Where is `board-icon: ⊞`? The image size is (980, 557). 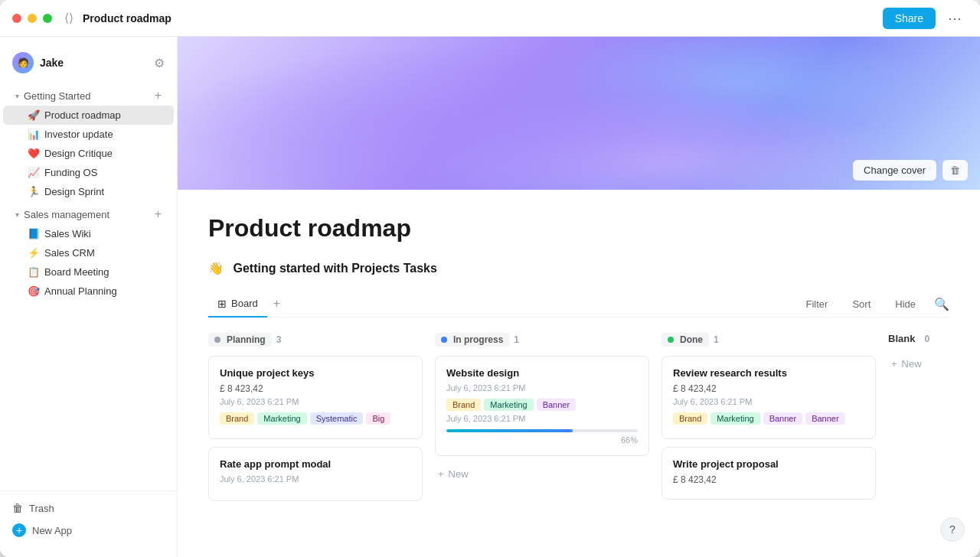
board-icon: ⊞ is located at coordinates (222, 304).